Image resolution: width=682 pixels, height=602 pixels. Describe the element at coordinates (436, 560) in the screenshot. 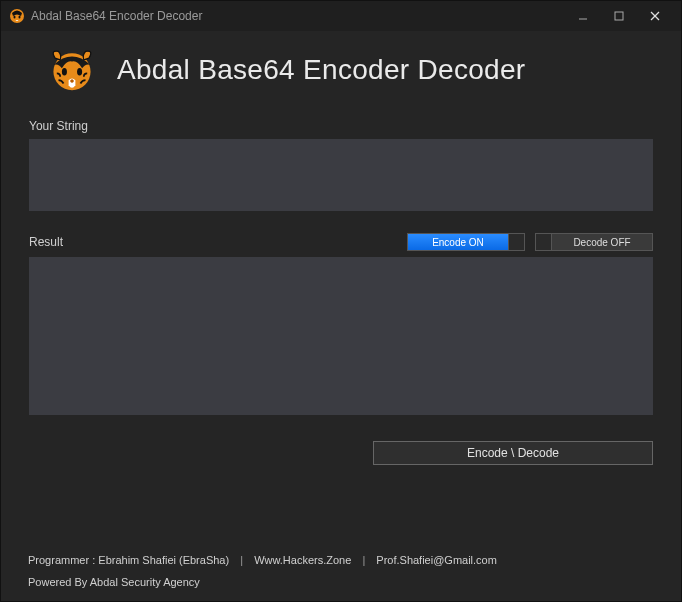

I see `footer-email: Prof.Shafiei@Gmail.com` at that location.